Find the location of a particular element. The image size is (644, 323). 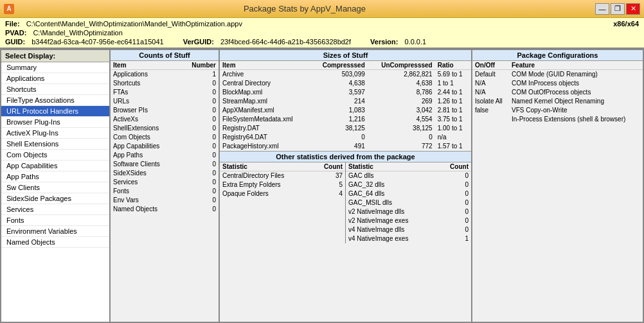

sidebar-item-named-objects: Named Objects is located at coordinates (55, 243).